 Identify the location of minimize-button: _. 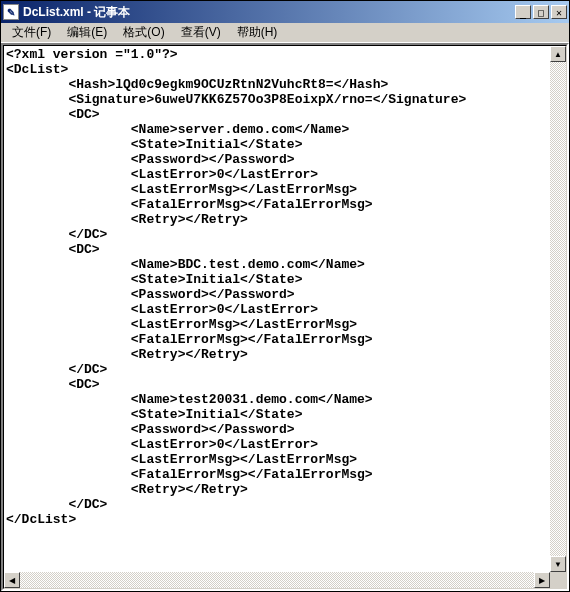
(523, 12).